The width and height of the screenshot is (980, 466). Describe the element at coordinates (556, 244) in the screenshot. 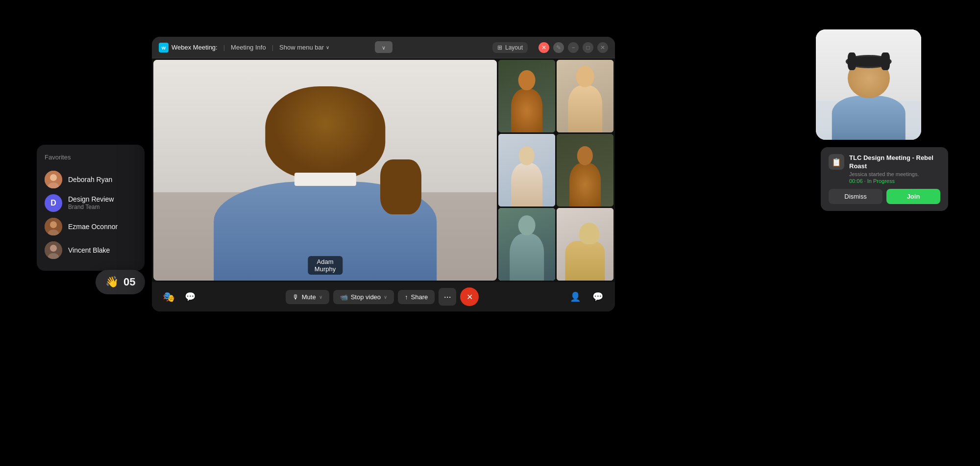

I see `grid-row-bottom` at that location.